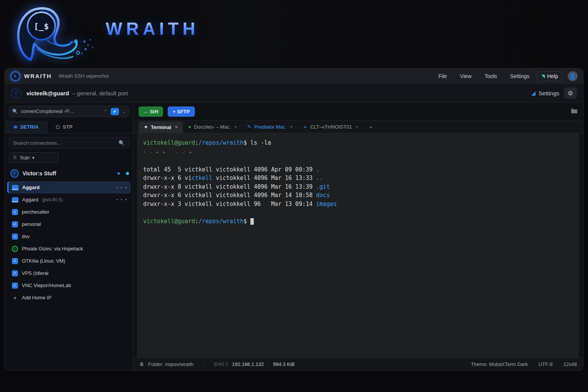  Describe the element at coordinates (26, 237) in the screenshot. I see `item-label: dsv` at that location.